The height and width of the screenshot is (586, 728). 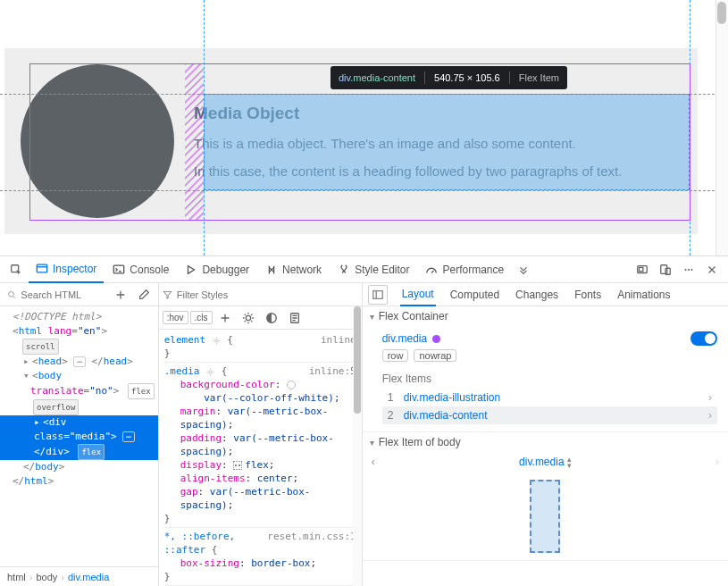 I want to click on flex-item-next: ›, so click(x=717, y=462).